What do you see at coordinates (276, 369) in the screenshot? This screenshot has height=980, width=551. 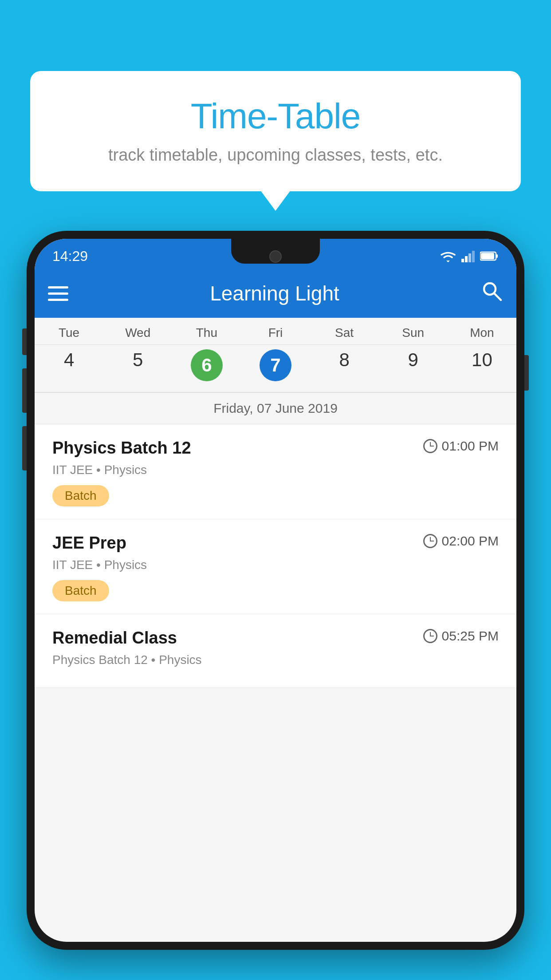 I see `calendar-dates: 4 5 6 7 8 9 10` at bounding box center [276, 369].